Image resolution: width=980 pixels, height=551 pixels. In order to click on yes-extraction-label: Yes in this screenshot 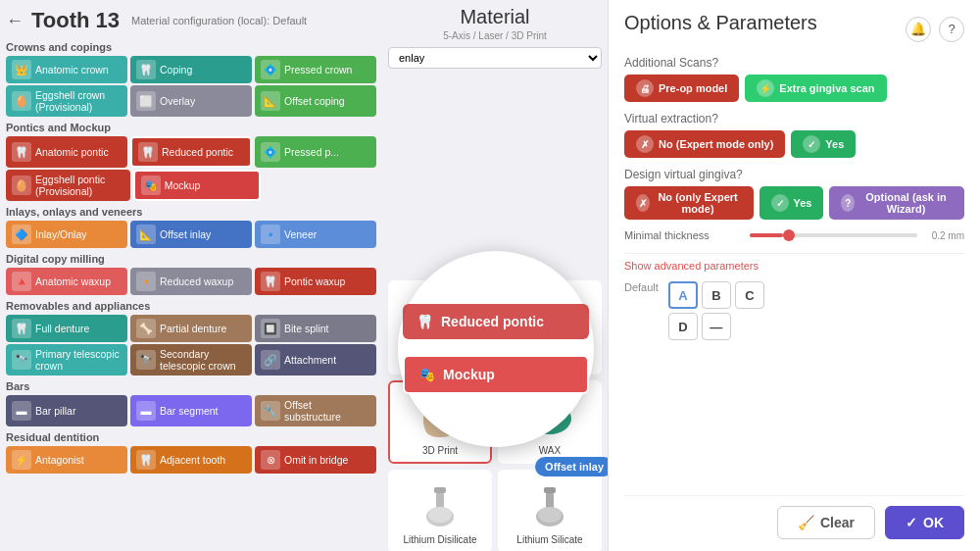, I will do `click(835, 144)`.